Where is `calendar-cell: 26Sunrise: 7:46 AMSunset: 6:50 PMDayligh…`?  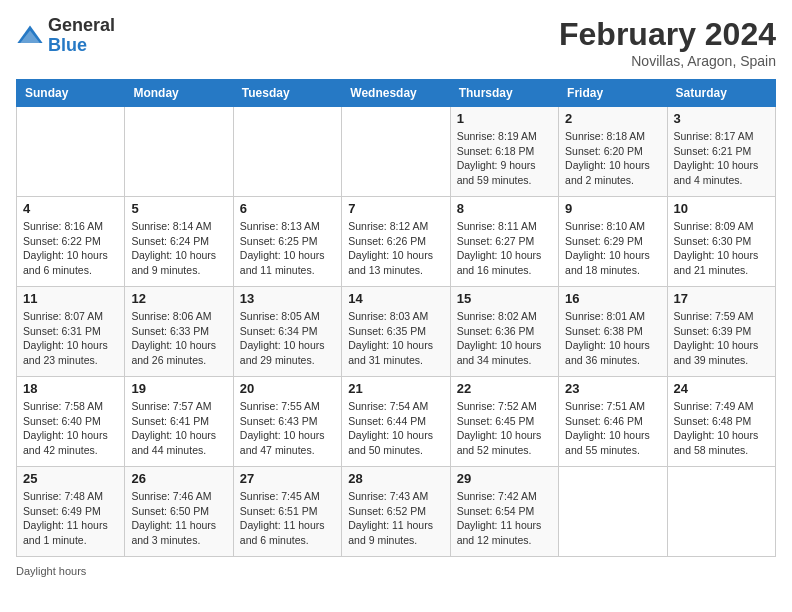
calendar-cell: 26Sunrise: 7:46 AMSunset: 6:50 PMDayligh… is located at coordinates (179, 512).